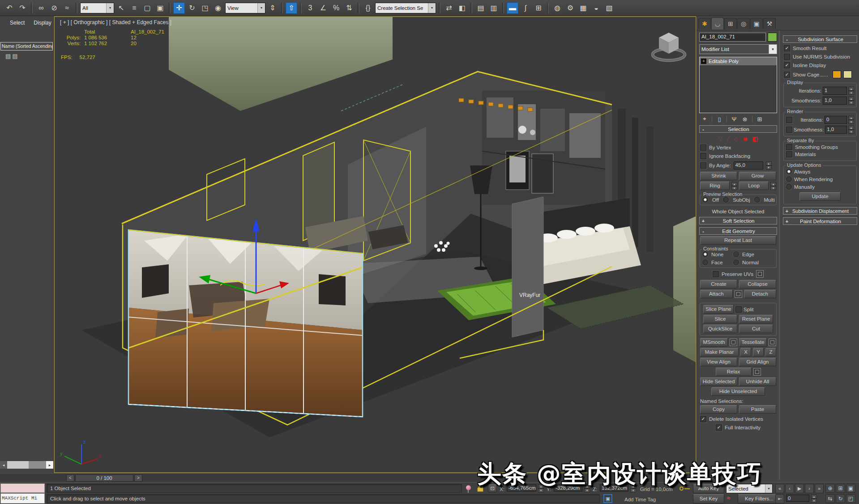 The image size is (859, 504). Describe the element at coordinates (830, 488) in the screenshot. I see `zoom-icon: ⊕` at that location.